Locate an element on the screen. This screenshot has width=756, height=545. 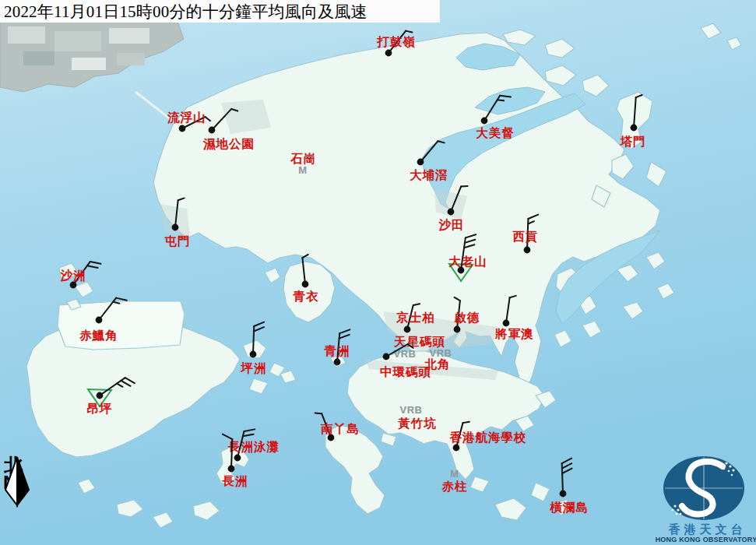
station-label: 啟德 is located at coordinates (467, 318).